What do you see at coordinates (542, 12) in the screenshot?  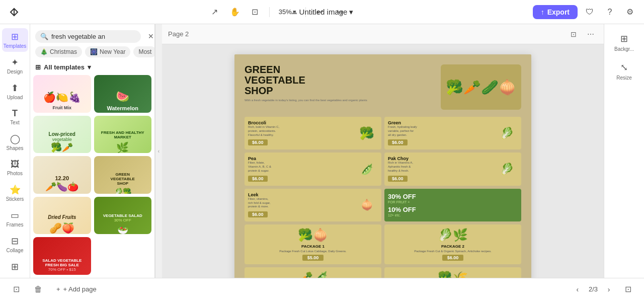 I see `export-icon: ↑` at bounding box center [542, 12].